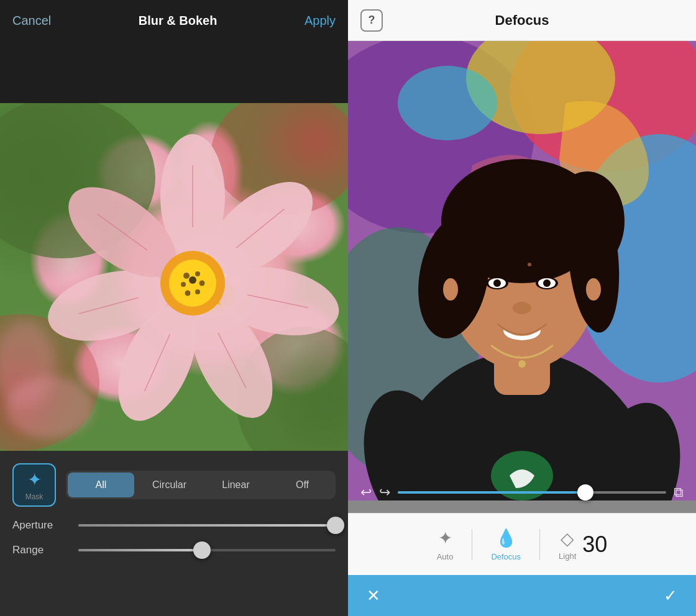 The height and width of the screenshot is (616, 696). Describe the element at coordinates (506, 545) in the screenshot. I see `tool-defocus: 💧 Defocus` at that location.